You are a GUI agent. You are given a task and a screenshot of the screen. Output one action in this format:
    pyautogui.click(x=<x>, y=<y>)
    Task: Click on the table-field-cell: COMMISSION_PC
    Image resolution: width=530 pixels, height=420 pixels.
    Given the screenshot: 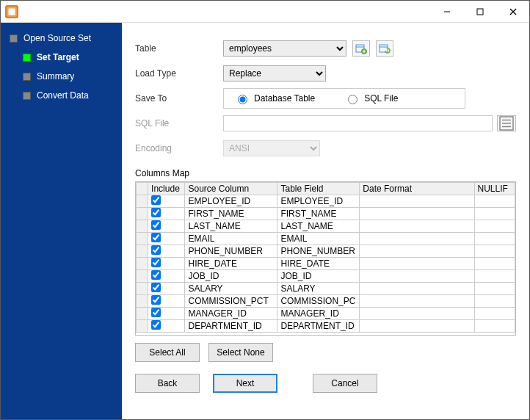 What is the action you would take?
    pyautogui.click(x=319, y=301)
    